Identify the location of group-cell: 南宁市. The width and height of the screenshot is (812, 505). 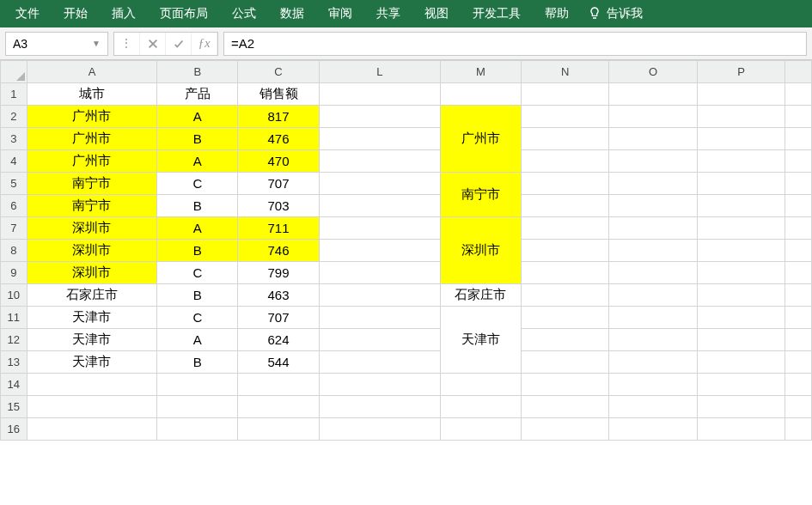
(480, 195).